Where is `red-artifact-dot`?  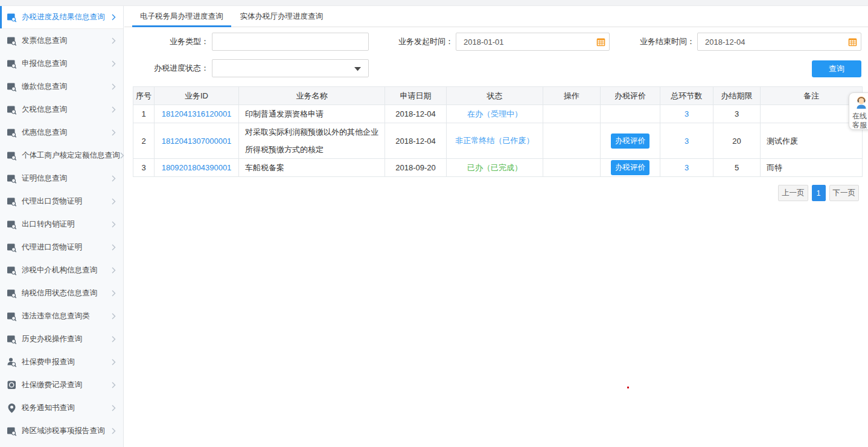 red-artifact-dot is located at coordinates (628, 388).